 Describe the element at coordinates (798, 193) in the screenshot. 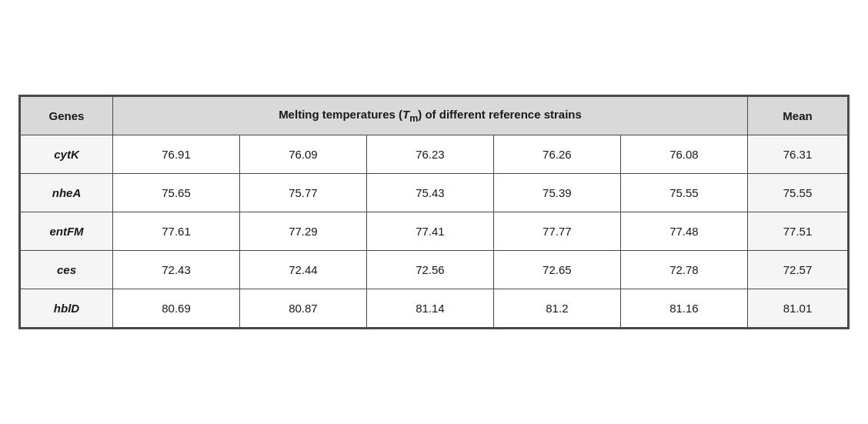

I see `mean-cell: 75.55` at that location.